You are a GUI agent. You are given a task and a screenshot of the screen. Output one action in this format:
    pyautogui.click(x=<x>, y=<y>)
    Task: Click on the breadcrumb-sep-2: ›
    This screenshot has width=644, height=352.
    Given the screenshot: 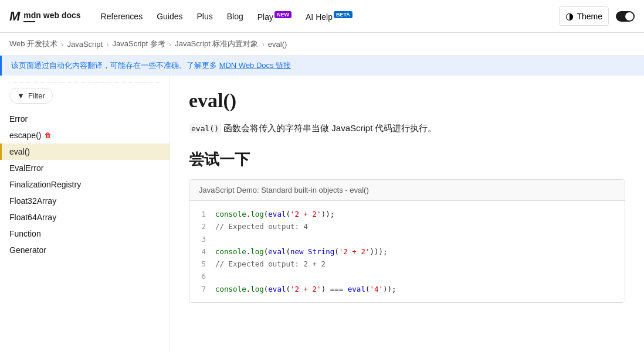 What is the action you would take?
    pyautogui.click(x=107, y=45)
    